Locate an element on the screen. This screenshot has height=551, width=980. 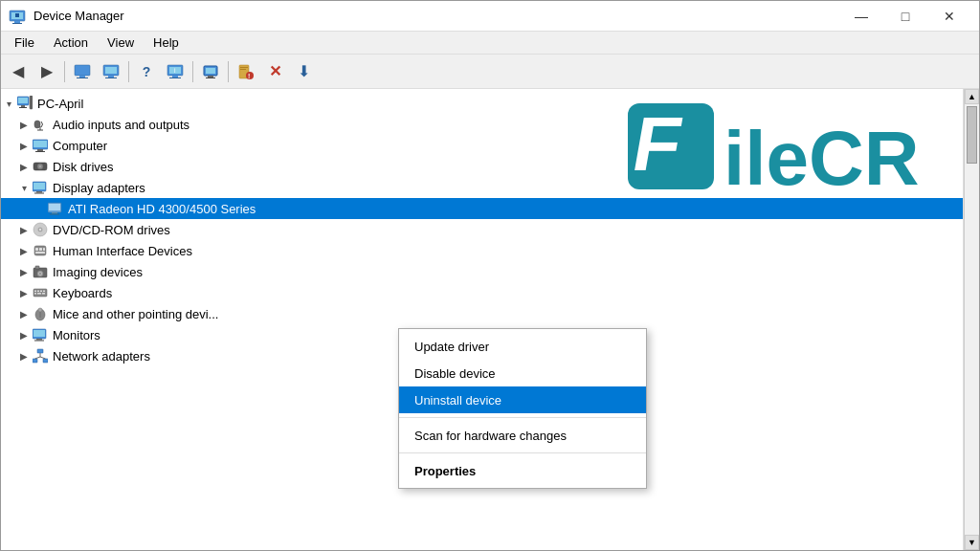
expand-imaging: ▶ is located at coordinates (24, 272).